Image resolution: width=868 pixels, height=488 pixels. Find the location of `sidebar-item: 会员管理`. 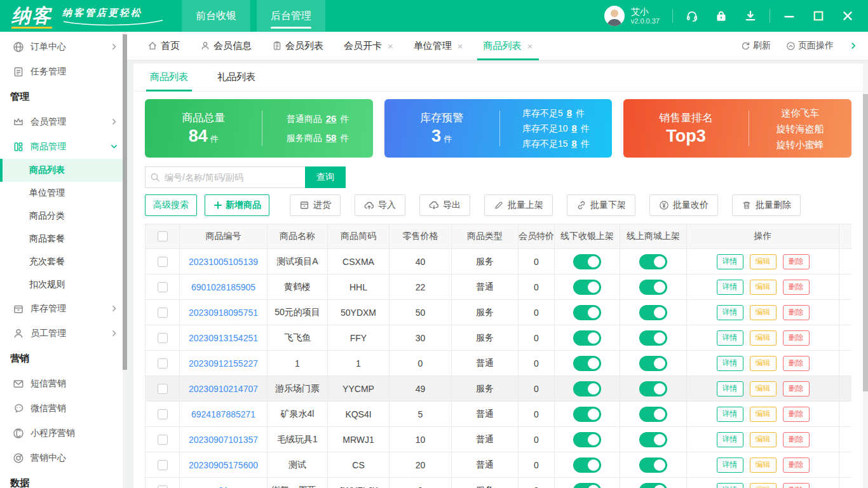

sidebar-item: 会员管理 is located at coordinates (64, 122).